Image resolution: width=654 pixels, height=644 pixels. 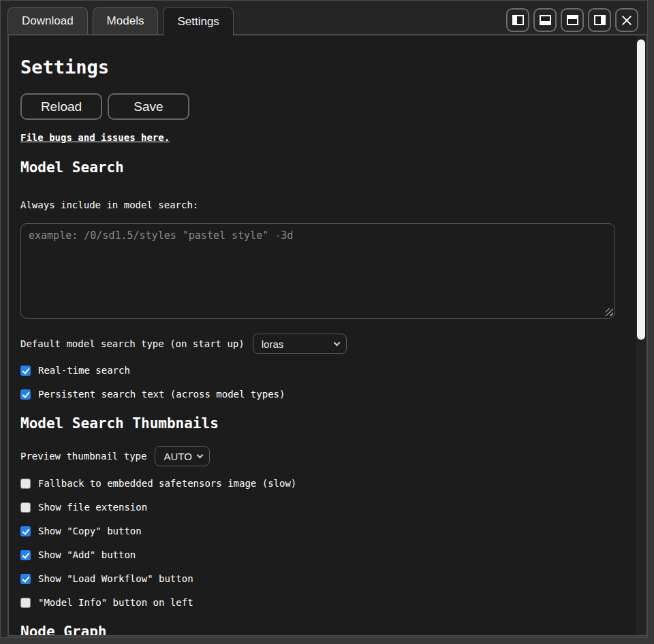 What do you see at coordinates (177, 456) in the screenshot?
I see `preview-thumbnail-type-value: AUTO` at bounding box center [177, 456].